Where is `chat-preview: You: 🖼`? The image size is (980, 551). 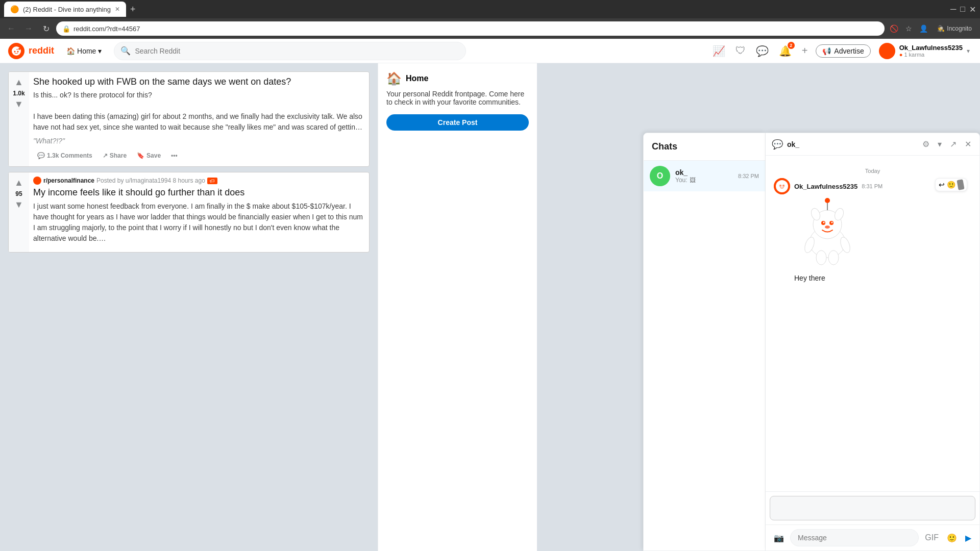 chat-preview: You: 🖼 is located at coordinates (704, 180).